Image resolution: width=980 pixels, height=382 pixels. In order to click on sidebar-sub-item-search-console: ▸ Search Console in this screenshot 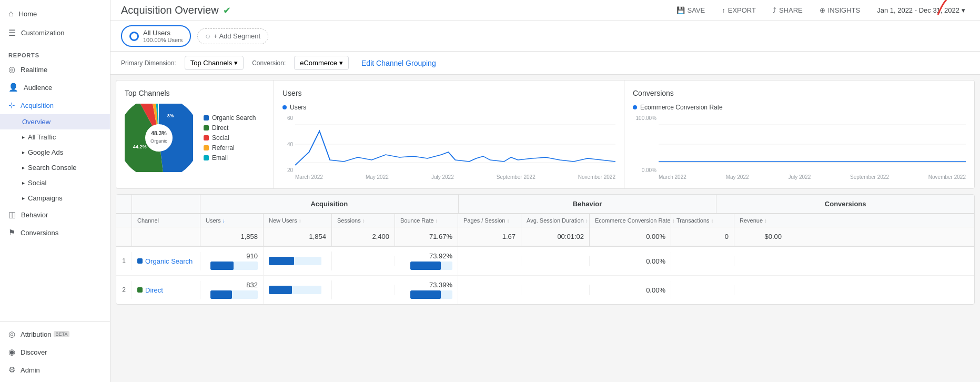, I will do `click(55, 167)`.